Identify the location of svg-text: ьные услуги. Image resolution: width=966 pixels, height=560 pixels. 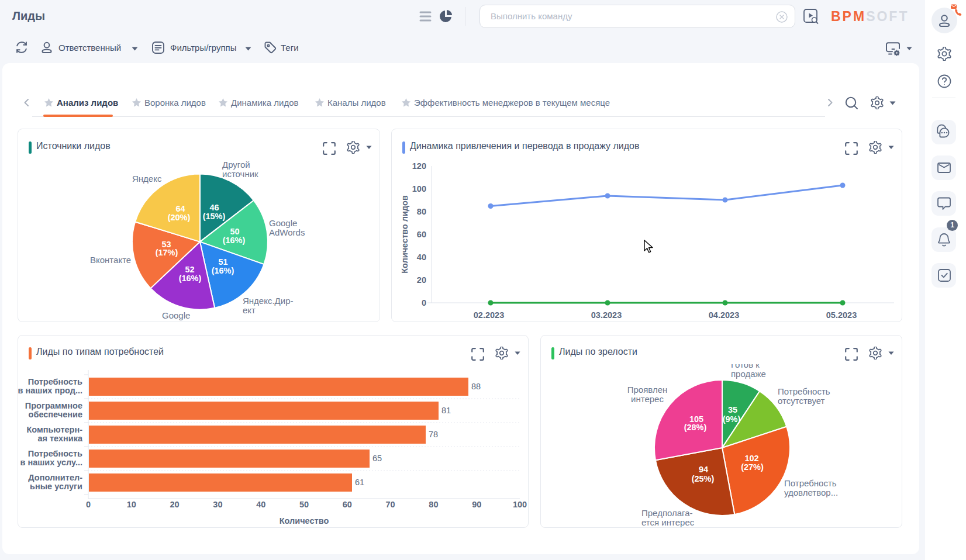
(56, 486).